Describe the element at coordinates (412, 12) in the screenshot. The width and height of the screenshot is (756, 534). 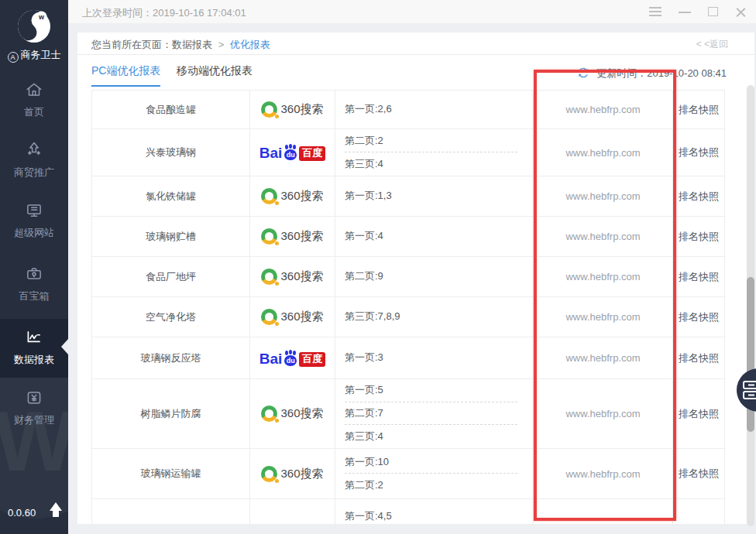
I see `title-bar: 上次登录时间：2019-10-16 17:04:01` at that location.